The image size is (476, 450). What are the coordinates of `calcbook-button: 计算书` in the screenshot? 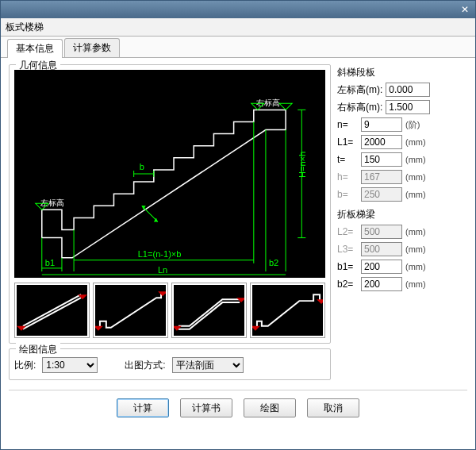 It's located at (206, 408).